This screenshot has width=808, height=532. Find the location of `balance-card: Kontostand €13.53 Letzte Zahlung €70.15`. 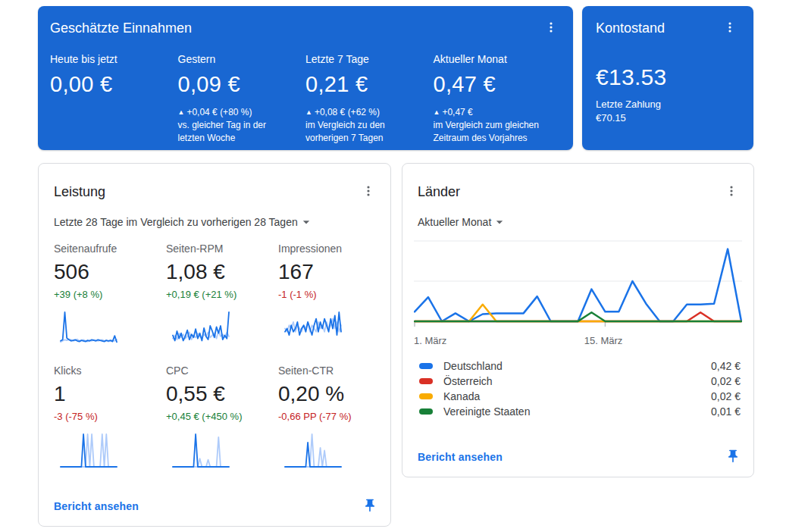

balance-card: Kontostand €13.53 Letzte Zahlung €70.15 is located at coordinates (668, 78).